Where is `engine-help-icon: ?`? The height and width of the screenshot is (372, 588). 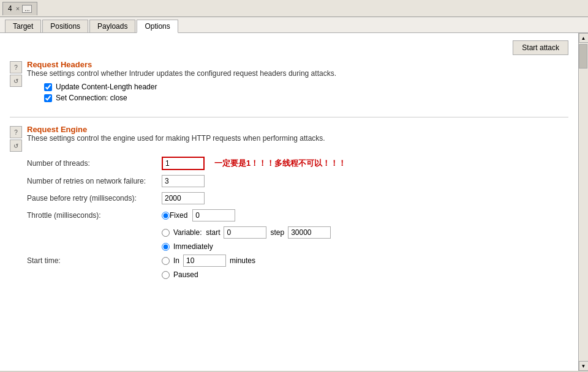 engine-help-icon: ? is located at coordinates (16, 132).